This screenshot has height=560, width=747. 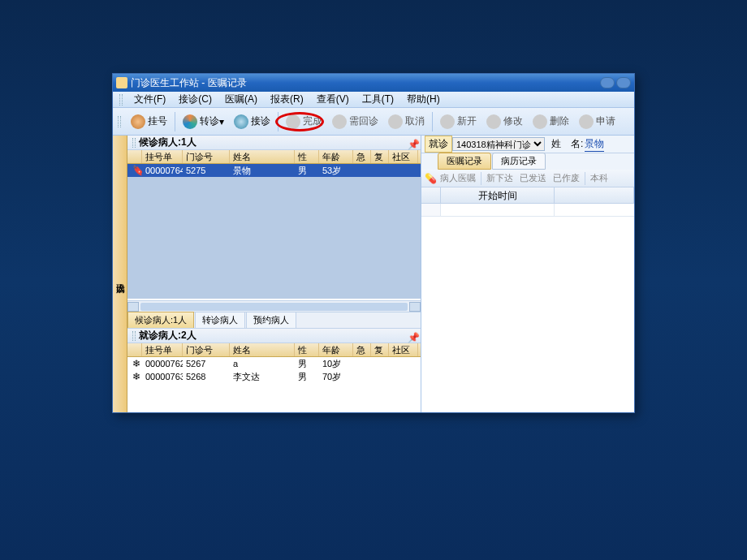 I want to click on new-button: 新开, so click(x=458, y=122).